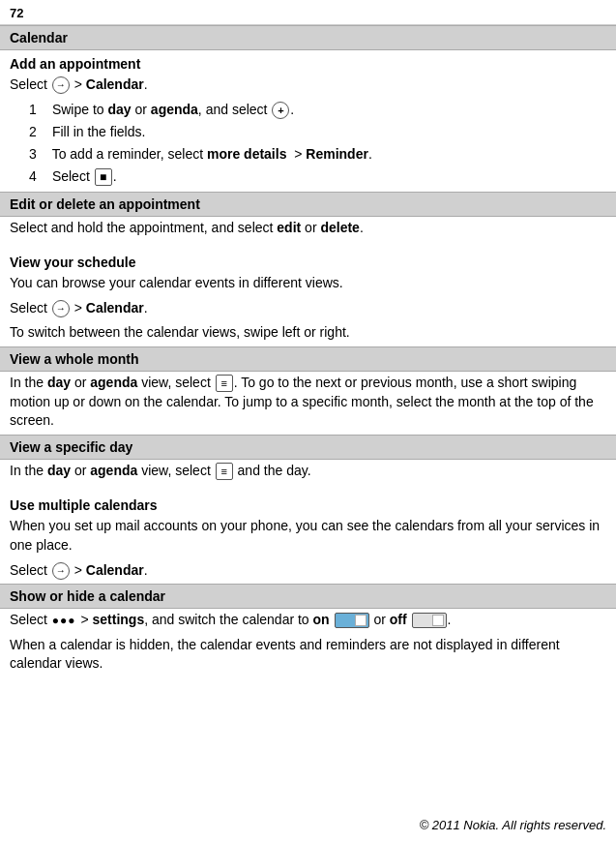 The width and height of the screenshot is (616, 842). Describe the element at coordinates (308, 359) in the screenshot. I see `view-month-section-header: View a whole month` at that location.